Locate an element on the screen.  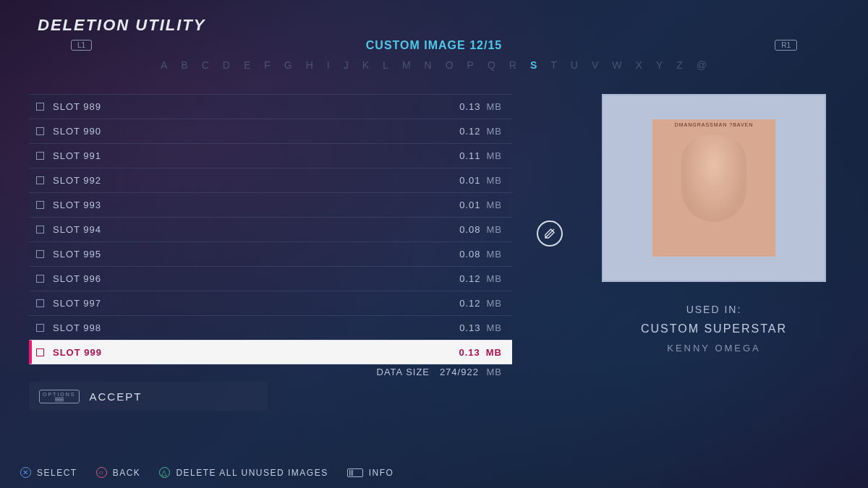
slot-row: SLOT 9910.11MB is located at coordinates (271, 155).